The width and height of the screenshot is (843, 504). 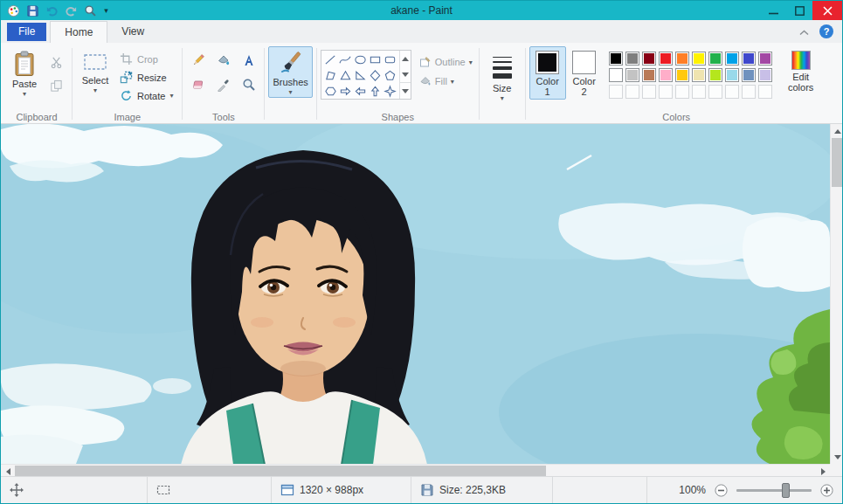 What do you see at coordinates (376, 59) in the screenshot?
I see `shape-rectangle-icon` at bounding box center [376, 59].